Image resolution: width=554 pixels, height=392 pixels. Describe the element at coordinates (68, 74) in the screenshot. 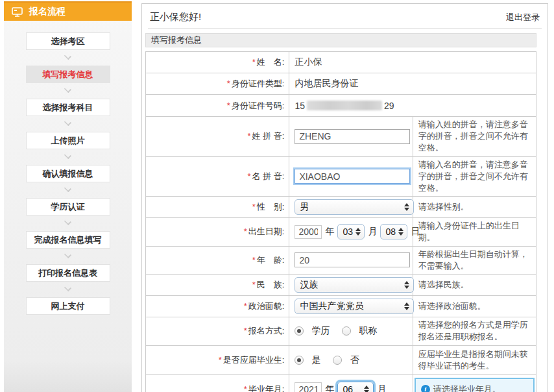

I see `sidebar-item-fill-exam-info: 填写报考信息` at that location.